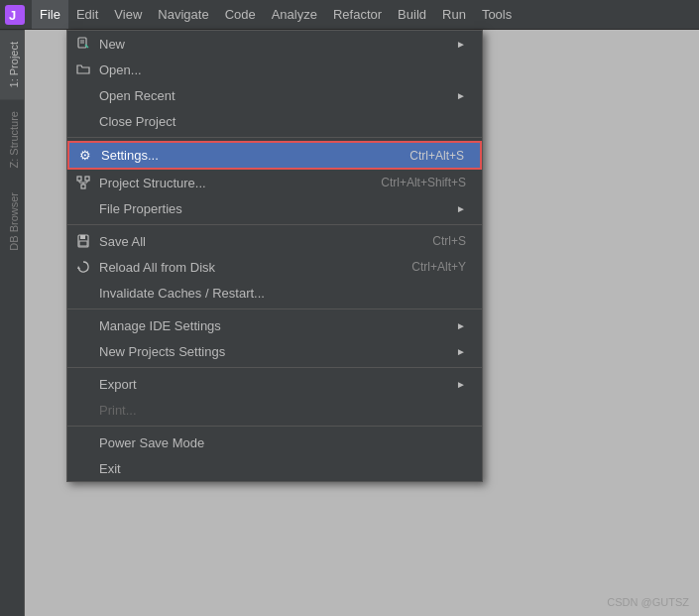 This screenshot has width=699, height=616. Describe the element at coordinates (50, 14) in the screenshot. I see `menu-file: File` at that location.